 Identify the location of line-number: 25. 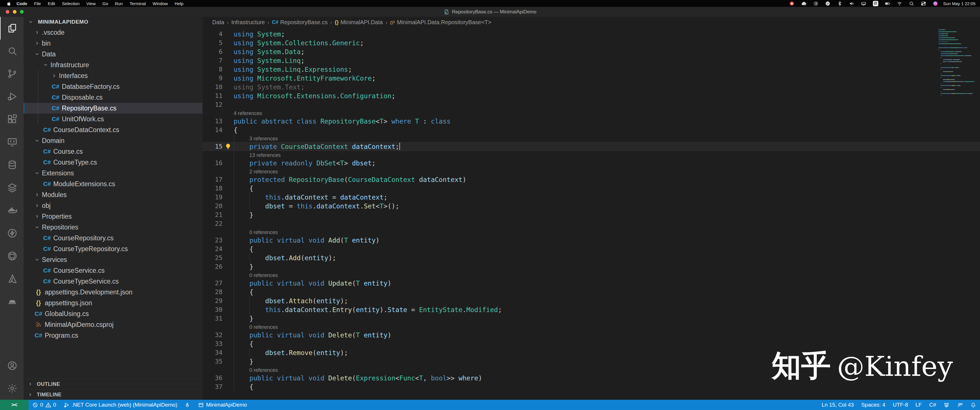
(212, 258).